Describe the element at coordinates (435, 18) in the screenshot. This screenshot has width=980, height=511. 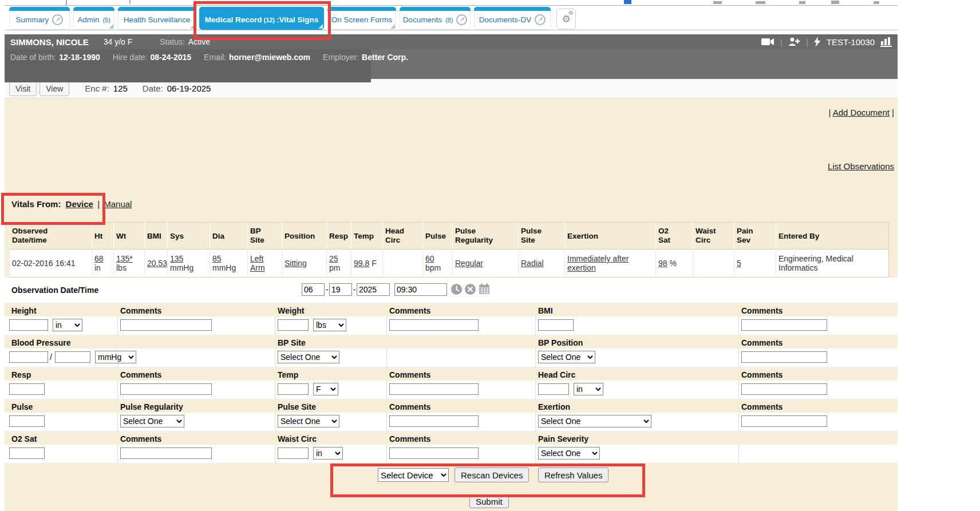
I see `tab-documents: Documents (8) ↗` at that location.